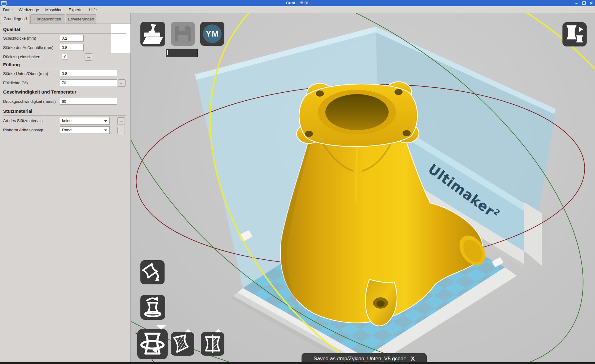 Image resolution: width=595 pixels, height=364 pixels. What do you see at coordinates (298, 3) in the screenshot?
I see `titlebar: Cura - 15.01 ↑ – ❐ ✕` at bounding box center [298, 3].